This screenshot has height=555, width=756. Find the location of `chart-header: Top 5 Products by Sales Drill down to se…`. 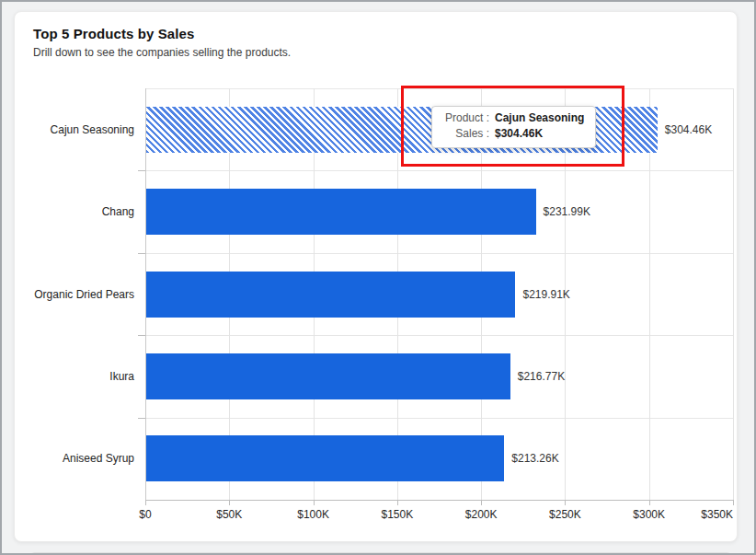

chart-header: Top 5 Products by Sales Drill down to se… is located at coordinates (162, 42).